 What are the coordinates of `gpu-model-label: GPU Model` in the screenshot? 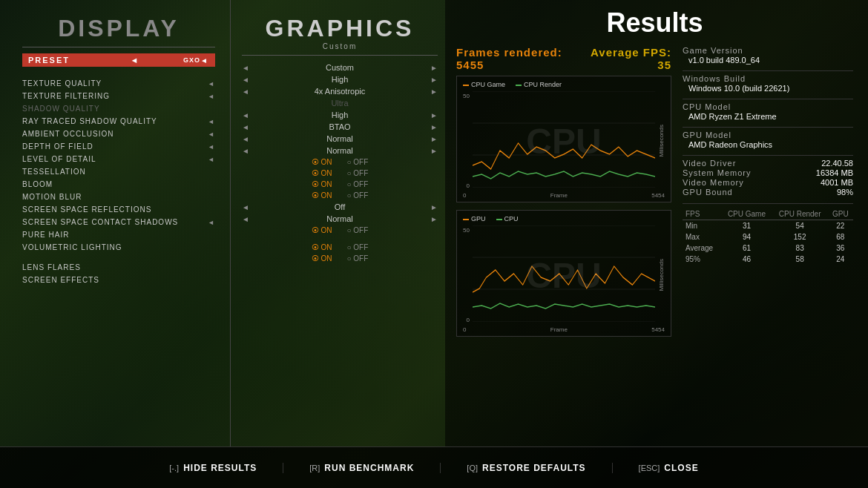 It's located at (768, 135).